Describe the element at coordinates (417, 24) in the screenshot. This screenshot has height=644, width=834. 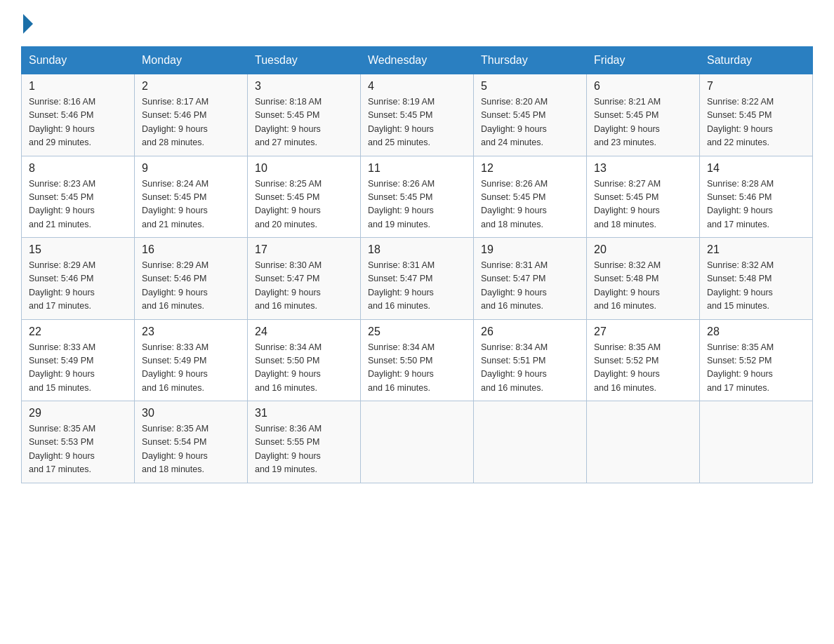
I see `page-header` at that location.